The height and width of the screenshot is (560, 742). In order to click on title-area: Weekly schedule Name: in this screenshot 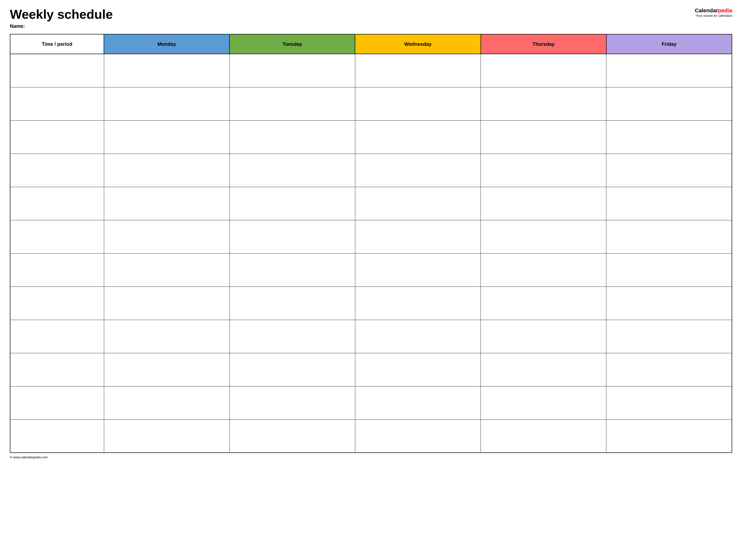, I will do `click(61, 18)`.